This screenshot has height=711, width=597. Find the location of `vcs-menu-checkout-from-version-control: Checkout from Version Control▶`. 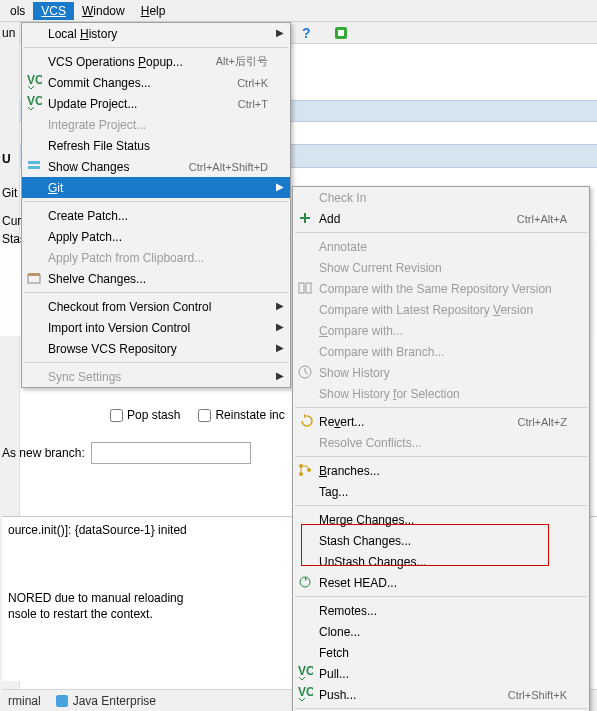

vcs-menu-checkout-from-version-control: Checkout from Version Control▶ is located at coordinates (156, 306).